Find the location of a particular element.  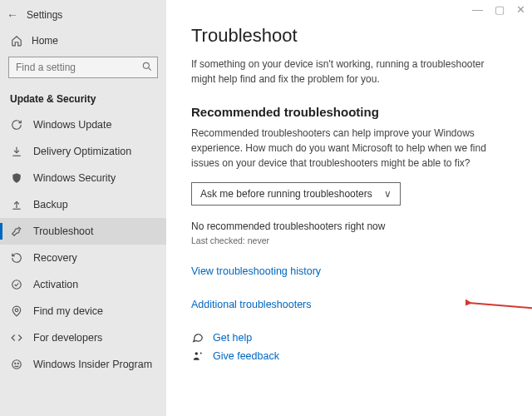

chat-icon is located at coordinates (198, 338).